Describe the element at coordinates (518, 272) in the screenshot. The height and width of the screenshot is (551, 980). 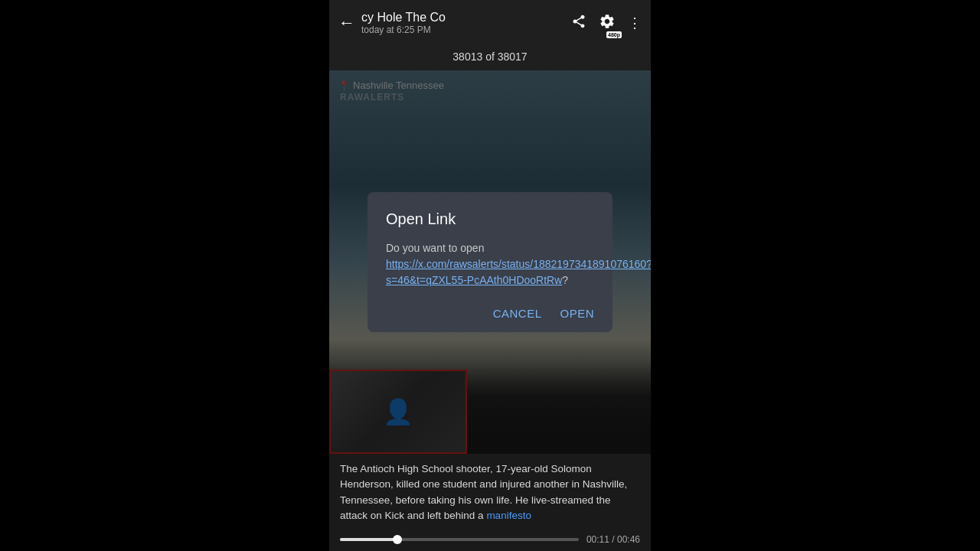
I see `dialog-link: https://x.com/rawsalerts/status/18821973…` at that location.